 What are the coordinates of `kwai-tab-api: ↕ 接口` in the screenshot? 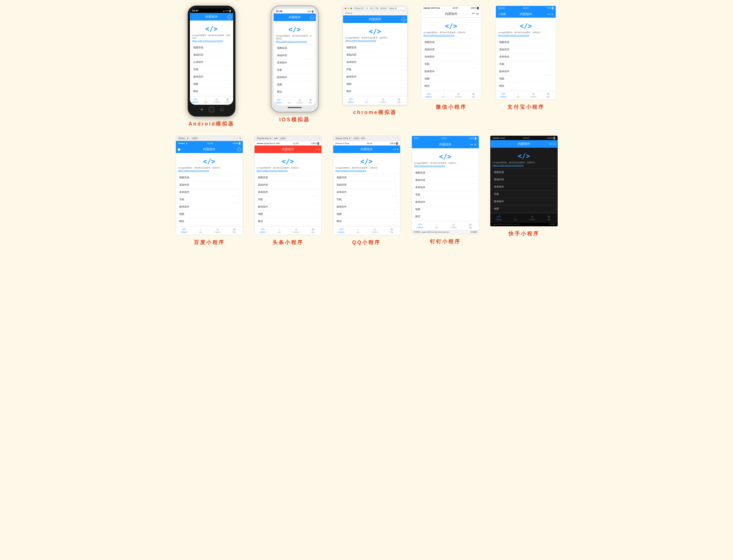 It's located at (516, 218).